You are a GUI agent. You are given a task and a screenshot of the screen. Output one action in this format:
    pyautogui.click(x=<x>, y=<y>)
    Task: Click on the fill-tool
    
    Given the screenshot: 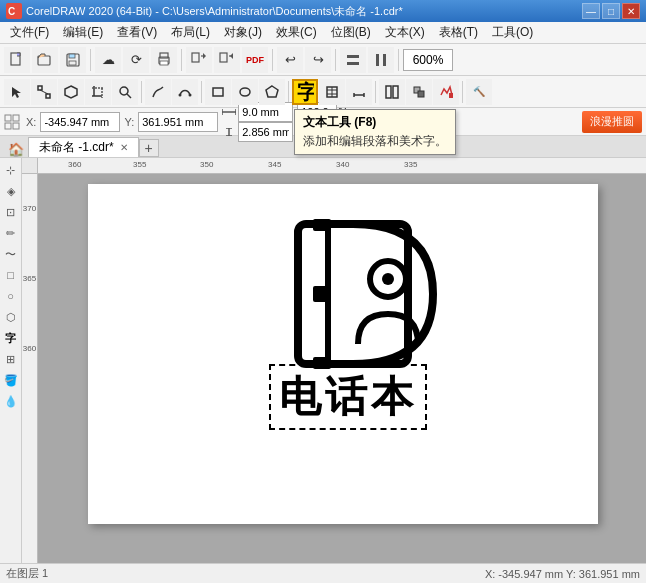 What is the action you would take?
    pyautogui.click(x=419, y=92)
    